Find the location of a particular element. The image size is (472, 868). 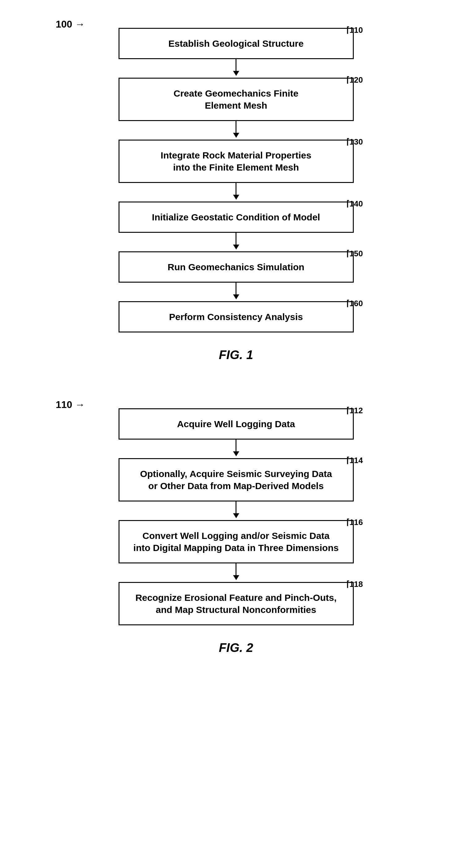

fig1-box-120-text: Create Geomechanics FiniteElement Mesh is located at coordinates (236, 99).